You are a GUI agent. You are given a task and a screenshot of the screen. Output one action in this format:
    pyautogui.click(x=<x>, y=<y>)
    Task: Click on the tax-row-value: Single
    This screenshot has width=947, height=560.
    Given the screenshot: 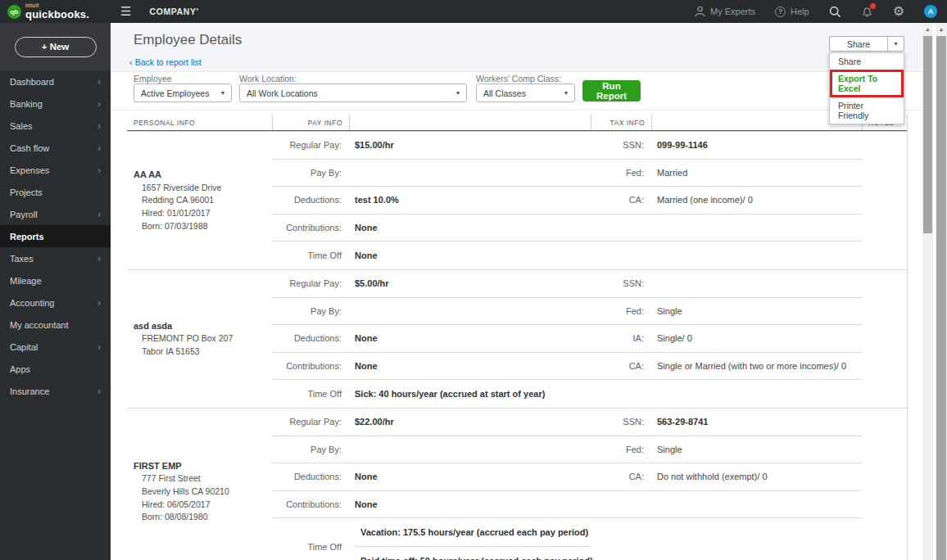 What is the action you would take?
    pyautogui.click(x=757, y=312)
    